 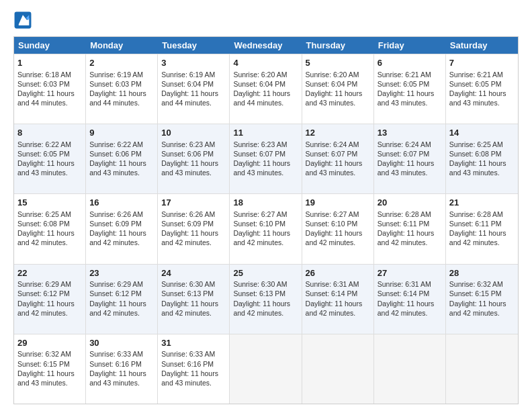 I want to click on sunset-label: Sunset: 6:08 PM, so click(x=476, y=154).